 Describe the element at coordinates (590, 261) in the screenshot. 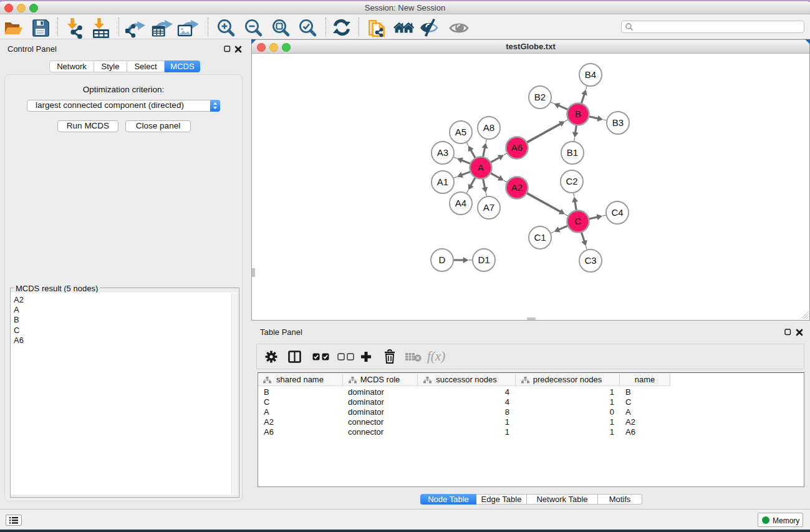

I see `svg-text: C3` at that location.